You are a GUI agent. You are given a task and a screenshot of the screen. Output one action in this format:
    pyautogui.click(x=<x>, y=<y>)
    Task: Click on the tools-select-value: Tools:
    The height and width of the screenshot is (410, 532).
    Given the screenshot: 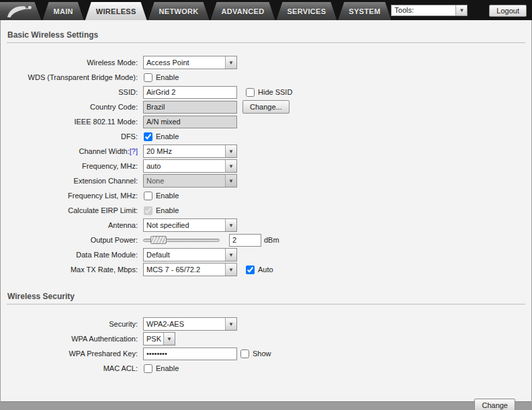 What is the action you would take?
    pyautogui.click(x=423, y=11)
    